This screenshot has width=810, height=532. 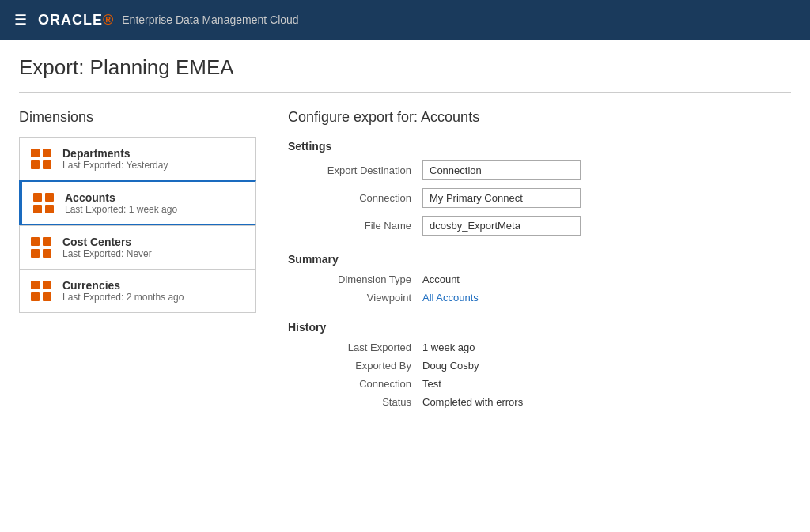 What do you see at coordinates (539, 402) in the screenshot?
I see `history-row-status: Status Completed with errors` at bounding box center [539, 402].